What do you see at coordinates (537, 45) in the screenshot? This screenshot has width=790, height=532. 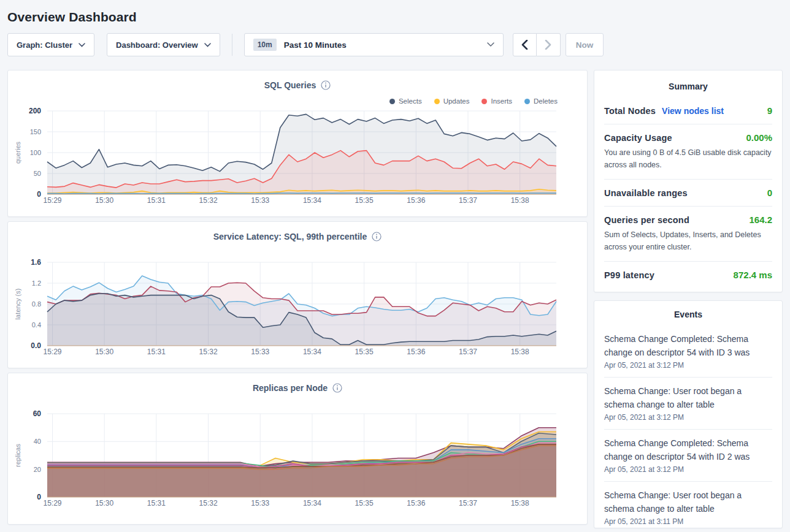 I see `time-nav-group` at bounding box center [537, 45].